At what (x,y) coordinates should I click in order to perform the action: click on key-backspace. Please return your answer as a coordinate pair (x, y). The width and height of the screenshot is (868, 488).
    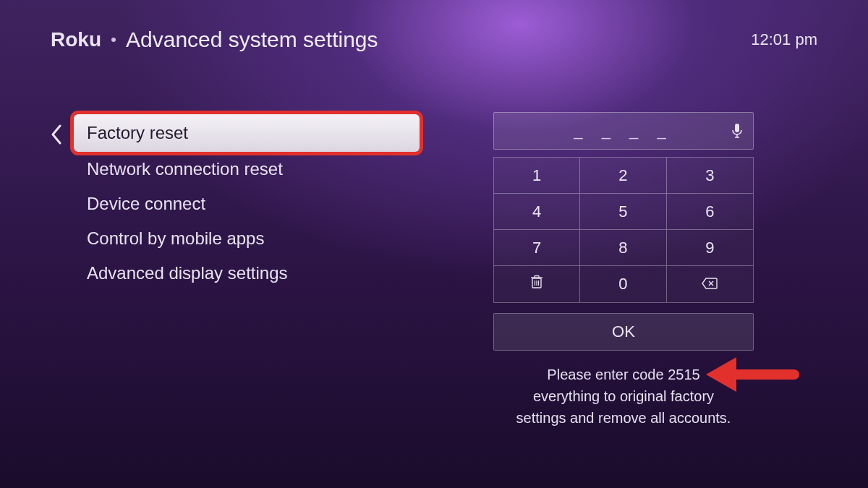
    Looking at the image, I should click on (710, 284).